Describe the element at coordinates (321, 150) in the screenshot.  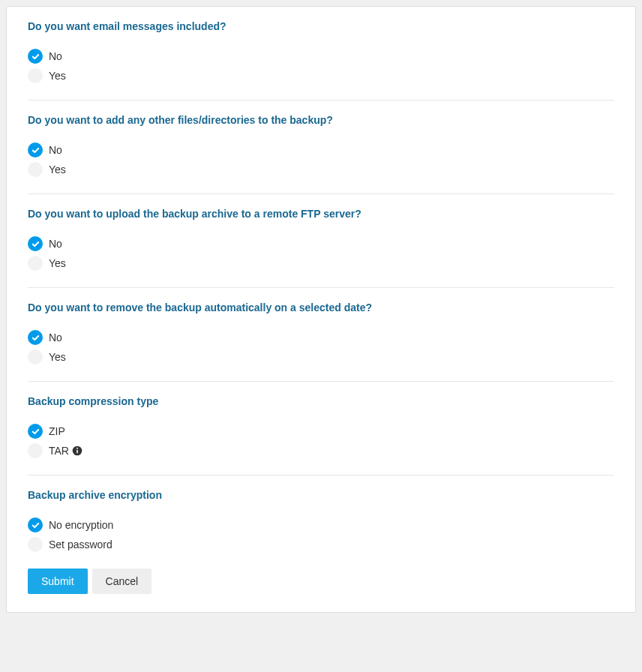
I see `radio-files-no: No` at that location.